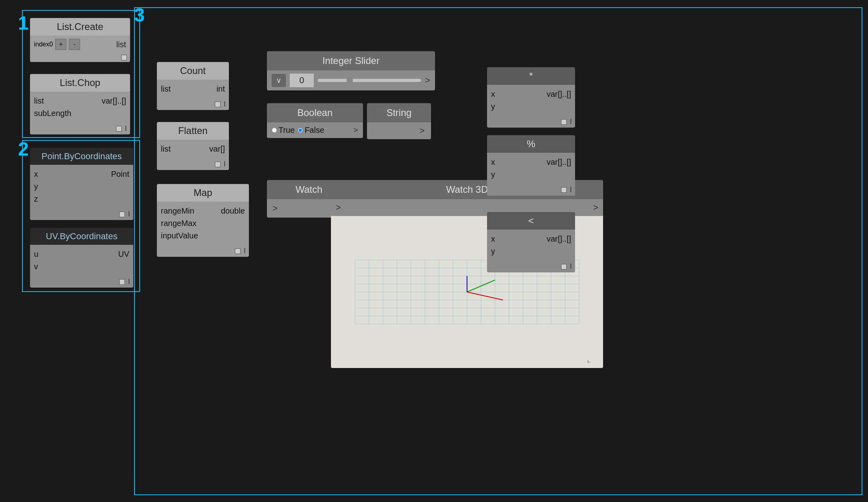 This screenshot has height=502, width=868. What do you see at coordinates (124, 254) in the screenshot?
I see `uv-output: UV` at bounding box center [124, 254].